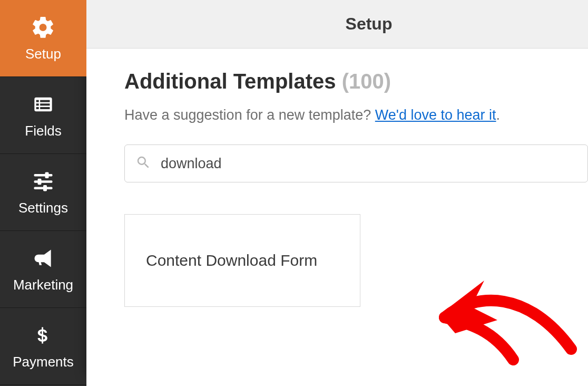 This screenshot has width=588, height=386. What do you see at coordinates (43, 54) in the screenshot?
I see `sidebar-item-label: Setup` at bounding box center [43, 54].